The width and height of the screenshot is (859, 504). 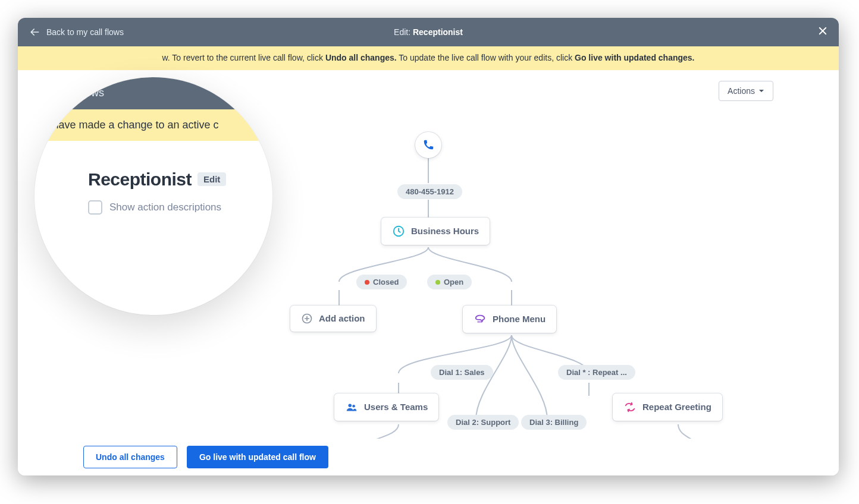 What do you see at coordinates (153, 196) in the screenshot?
I see `magnifier-overlay: ny call flows You have made a change to …` at bounding box center [153, 196].